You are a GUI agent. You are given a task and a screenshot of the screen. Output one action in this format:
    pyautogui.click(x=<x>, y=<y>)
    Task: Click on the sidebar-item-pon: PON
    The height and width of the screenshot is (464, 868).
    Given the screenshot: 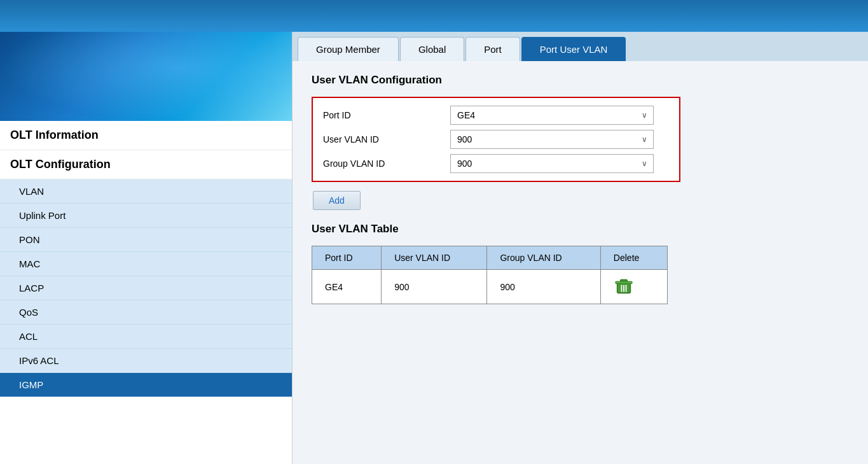 What is the action you would take?
    pyautogui.click(x=146, y=240)
    